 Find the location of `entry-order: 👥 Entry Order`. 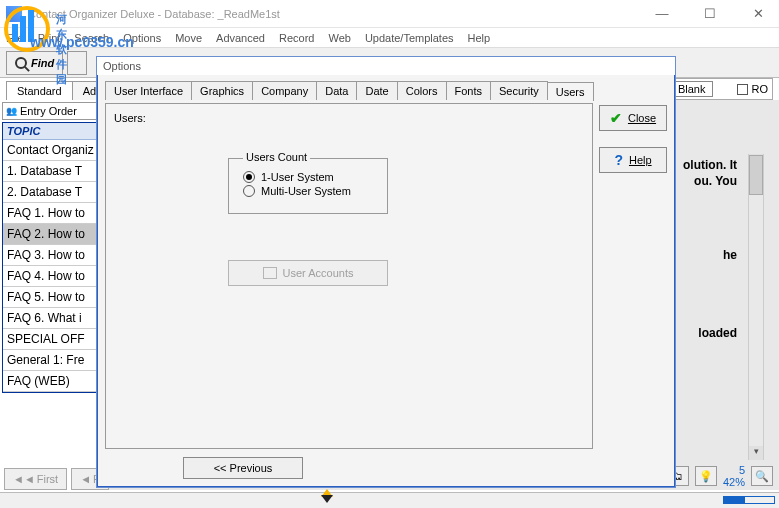

entry-order: 👥 Entry Order is located at coordinates (50, 111).